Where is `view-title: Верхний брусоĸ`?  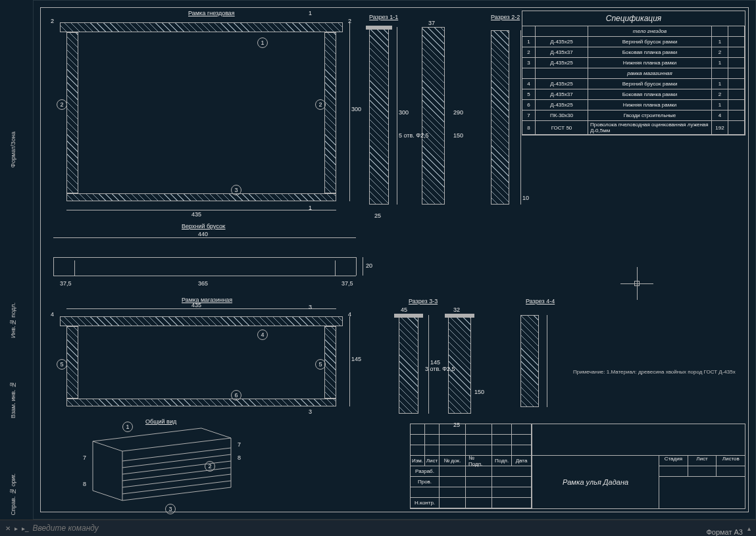 view-title: Верхний брусоĸ is located at coordinates (204, 226).